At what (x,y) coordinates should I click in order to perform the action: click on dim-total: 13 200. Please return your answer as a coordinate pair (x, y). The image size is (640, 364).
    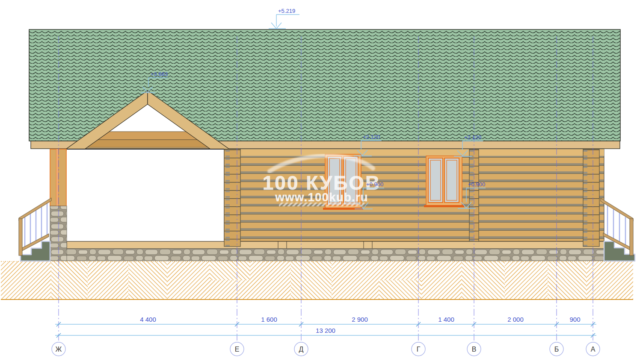
    Looking at the image, I should click on (326, 331).